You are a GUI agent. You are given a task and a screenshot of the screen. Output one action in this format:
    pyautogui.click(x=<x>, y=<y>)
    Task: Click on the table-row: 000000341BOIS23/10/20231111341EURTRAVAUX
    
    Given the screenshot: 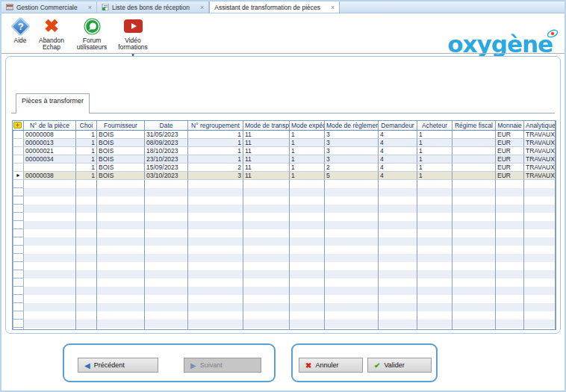 What is the action you would take?
    pyautogui.click(x=284, y=160)
    